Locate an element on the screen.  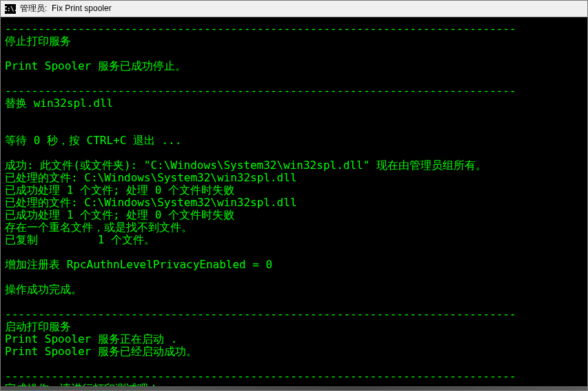
console-line: 停止打印服务 is located at coordinates (294, 41).